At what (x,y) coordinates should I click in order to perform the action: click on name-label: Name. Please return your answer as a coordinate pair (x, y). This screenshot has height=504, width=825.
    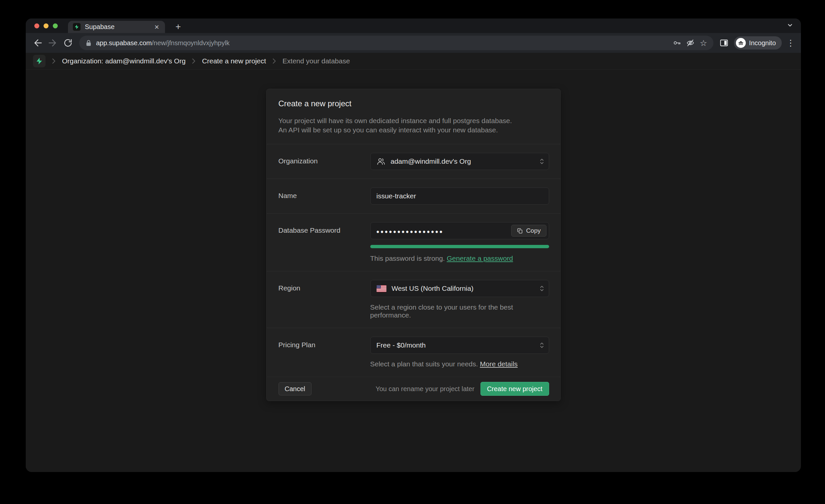
    Looking at the image, I should click on (324, 196).